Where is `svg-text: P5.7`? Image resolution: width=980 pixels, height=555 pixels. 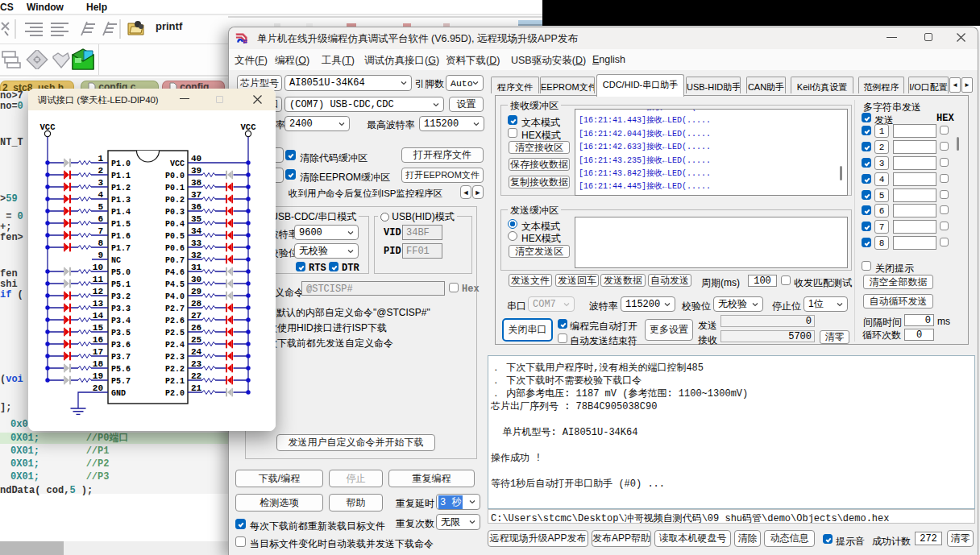
svg-text: P5.7 is located at coordinates (121, 382).